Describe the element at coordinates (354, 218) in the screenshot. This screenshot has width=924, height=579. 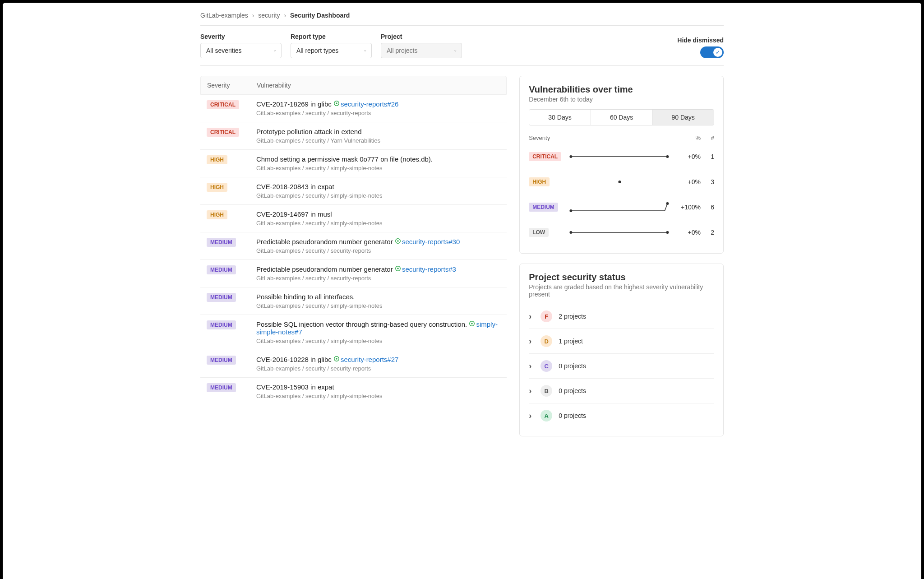
I see `table-row: HIGHCVE-2019-14697 in muslGitLab-example…` at that location.